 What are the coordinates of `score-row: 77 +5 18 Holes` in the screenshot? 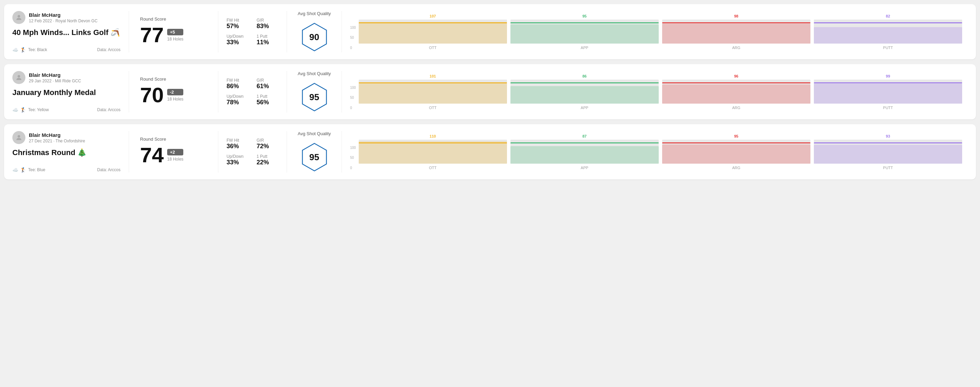 It's located at (173, 35).